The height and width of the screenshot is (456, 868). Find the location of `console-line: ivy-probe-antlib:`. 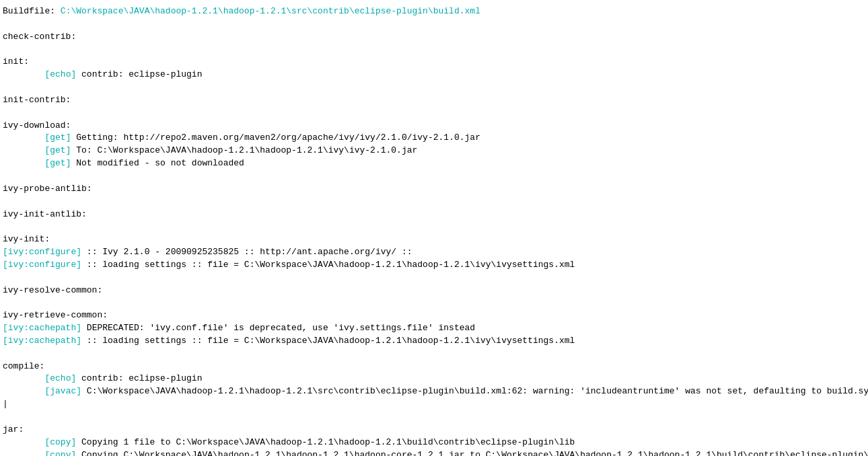

console-line: ivy-probe-antlib: is located at coordinates (434, 190).